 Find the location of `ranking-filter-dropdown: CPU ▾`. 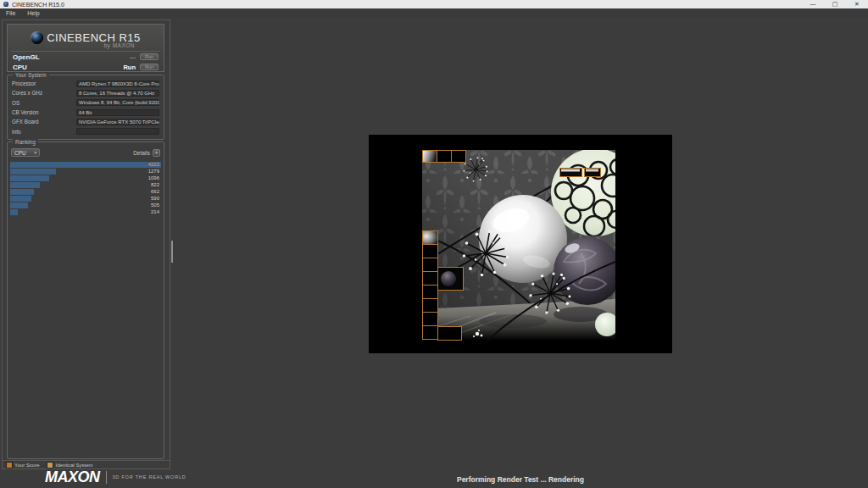

ranking-filter-dropdown: CPU ▾ is located at coordinates (25, 152).